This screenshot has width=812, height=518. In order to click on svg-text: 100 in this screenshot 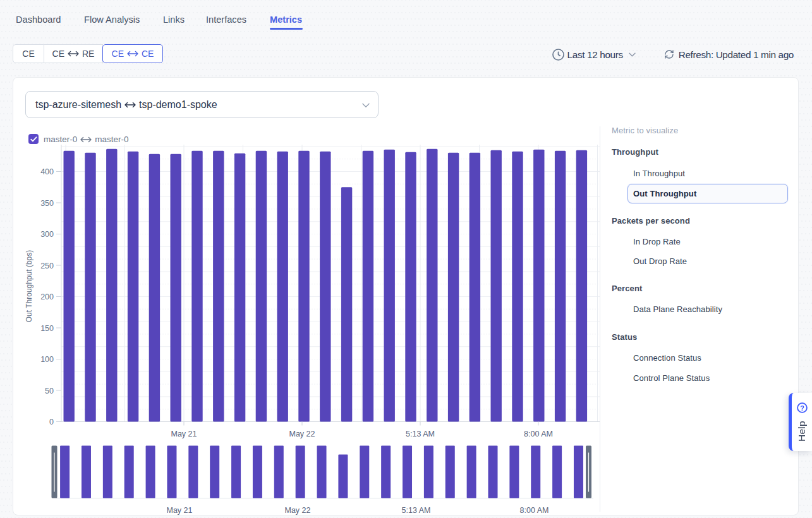, I will do `click(47, 359)`.